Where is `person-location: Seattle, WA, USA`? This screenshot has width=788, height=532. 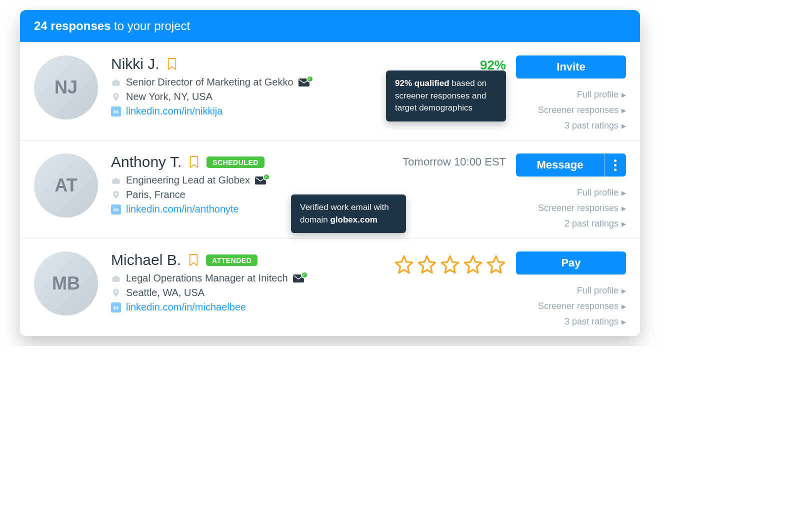 person-location: Seattle, WA, USA is located at coordinates (165, 293).